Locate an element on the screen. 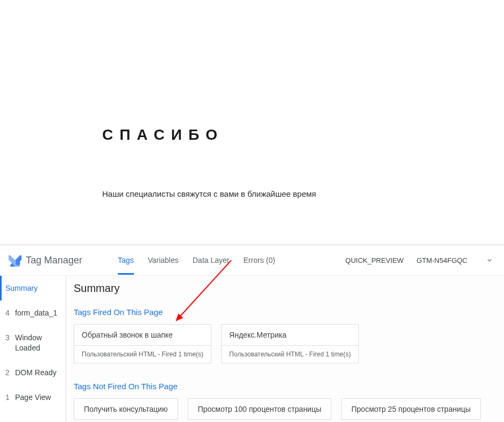 This screenshot has height=422, width=504. tag-card: Просмотр 25 процентов страницы is located at coordinates (411, 409).